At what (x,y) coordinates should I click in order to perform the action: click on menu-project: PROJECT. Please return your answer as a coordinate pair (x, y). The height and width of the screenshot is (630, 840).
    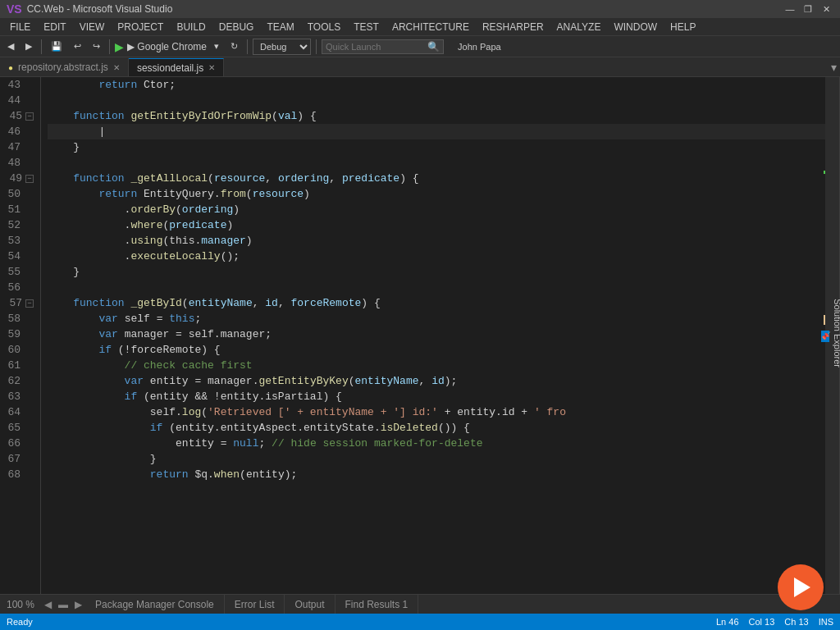
    Looking at the image, I should click on (140, 27).